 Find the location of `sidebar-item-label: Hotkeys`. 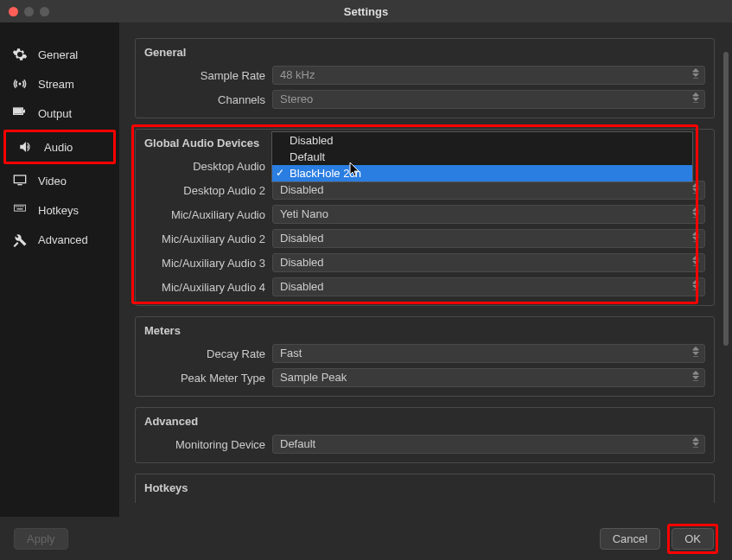

sidebar-item-label: Hotkeys is located at coordinates (59, 211).